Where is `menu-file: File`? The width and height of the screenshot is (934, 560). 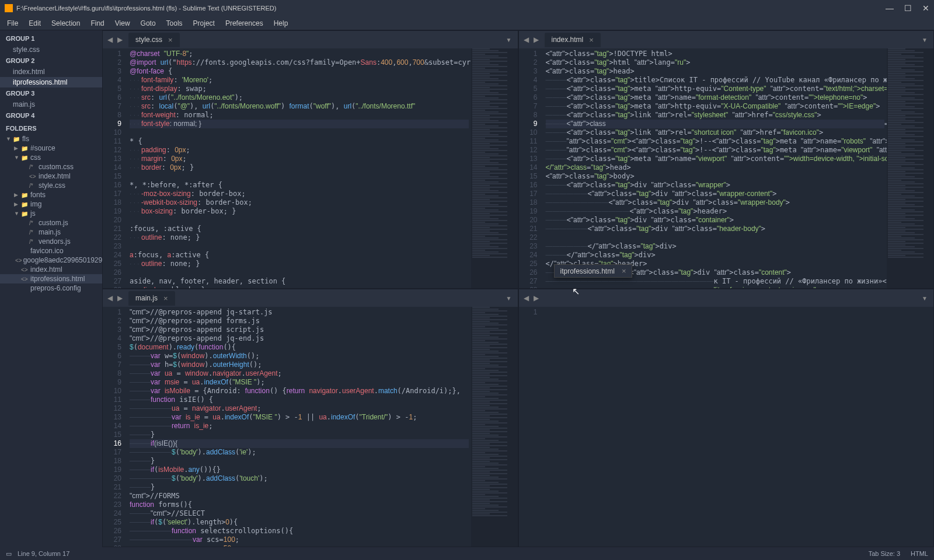 menu-file: File is located at coordinates (13, 23).